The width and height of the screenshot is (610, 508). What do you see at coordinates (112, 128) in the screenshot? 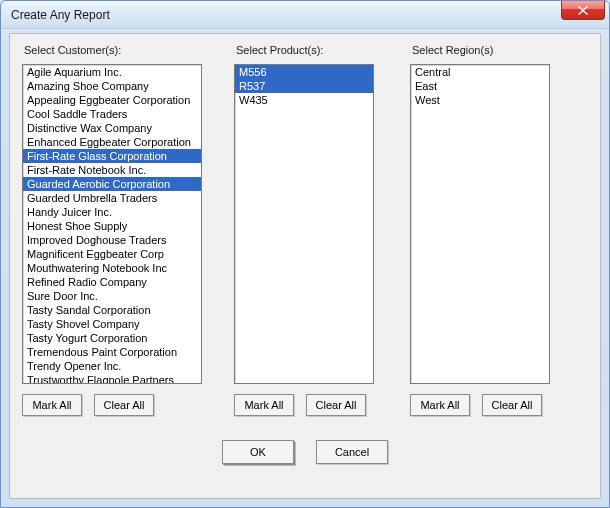
I see `customers-item: Distinctive Wax Company` at bounding box center [112, 128].